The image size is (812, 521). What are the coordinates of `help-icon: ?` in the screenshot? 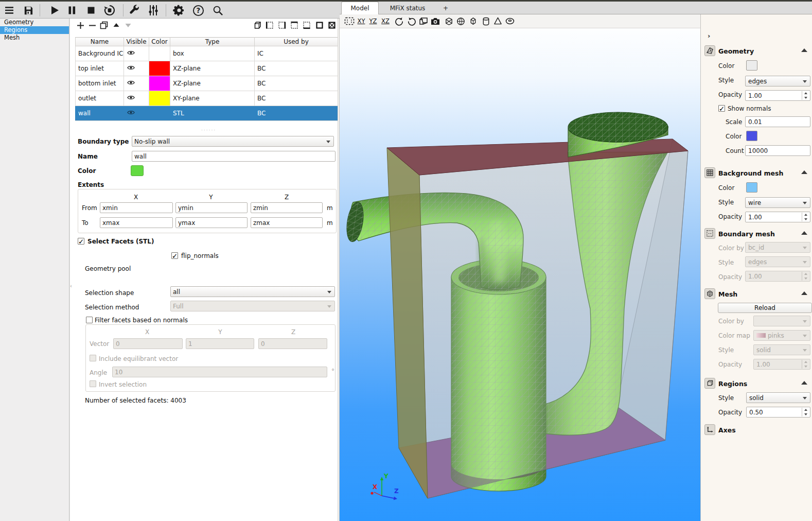 It's located at (198, 10).